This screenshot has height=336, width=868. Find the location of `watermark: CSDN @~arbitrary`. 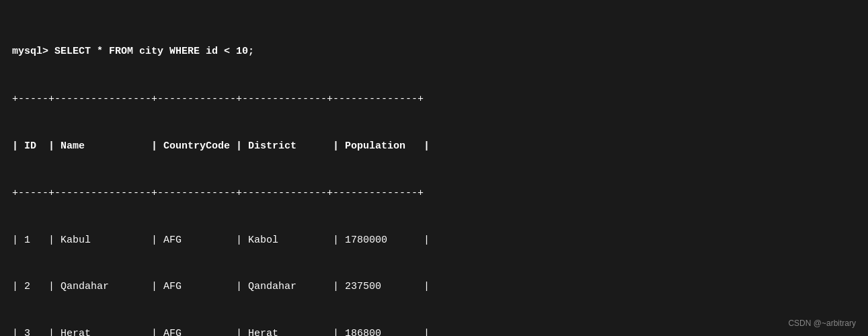

watermark: CSDN @~arbitrary is located at coordinates (822, 323).